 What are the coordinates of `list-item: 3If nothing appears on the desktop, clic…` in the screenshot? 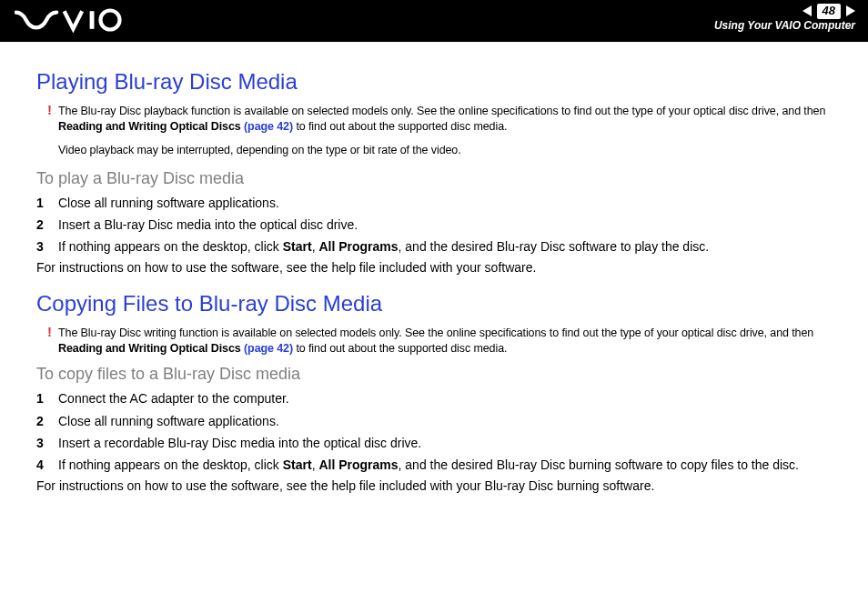 It's located at (434, 246).